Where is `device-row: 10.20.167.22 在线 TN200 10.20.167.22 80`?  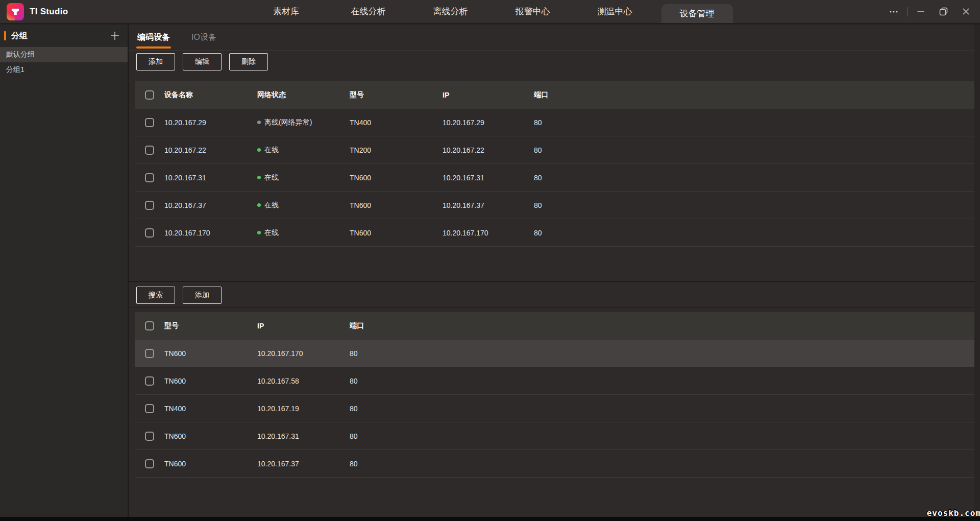
device-row: 10.20.167.22 在线 TN200 10.20.167.22 80 is located at coordinates (555, 150).